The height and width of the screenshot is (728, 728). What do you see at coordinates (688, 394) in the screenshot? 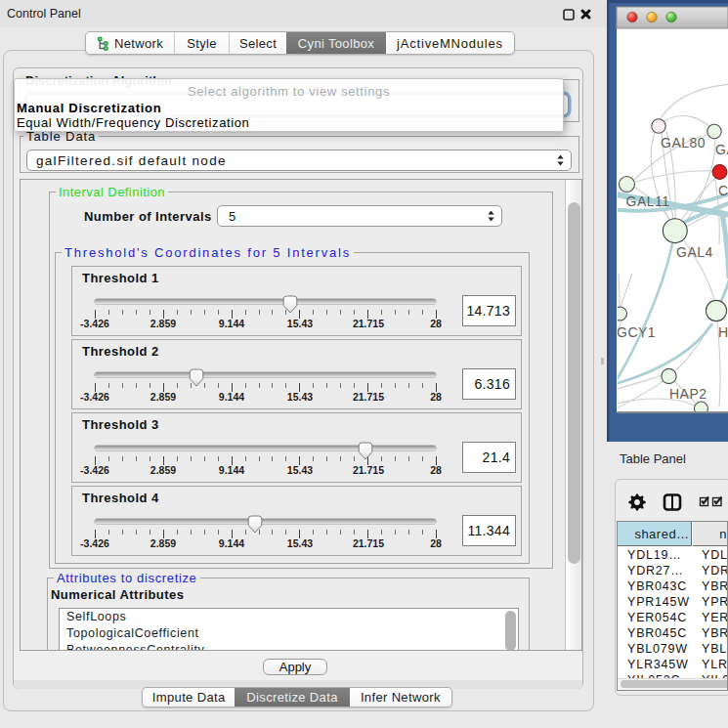
I see `svg-text: HAP2` at bounding box center [688, 394].